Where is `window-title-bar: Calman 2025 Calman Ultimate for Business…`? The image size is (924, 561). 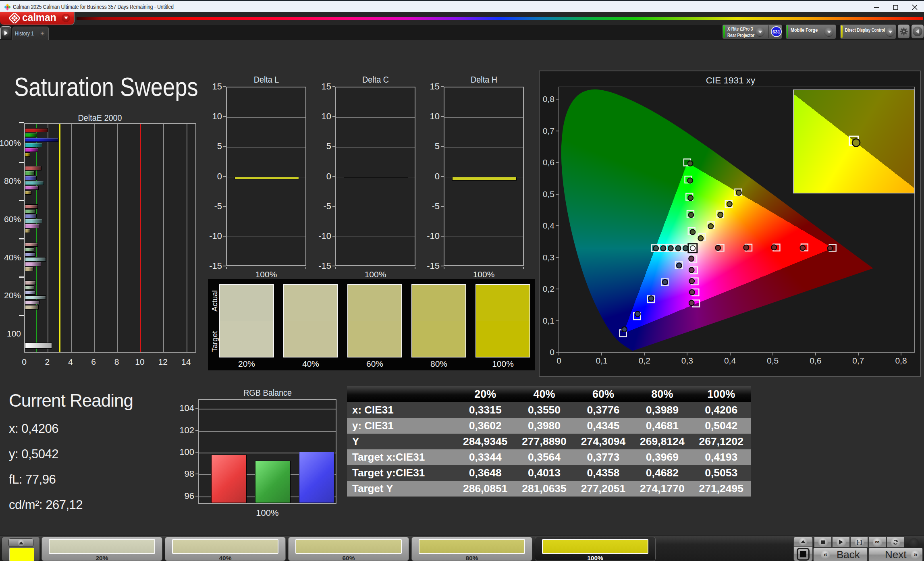
window-title-bar: Calman 2025 Calman Ultimate for Business… is located at coordinates (462, 6).